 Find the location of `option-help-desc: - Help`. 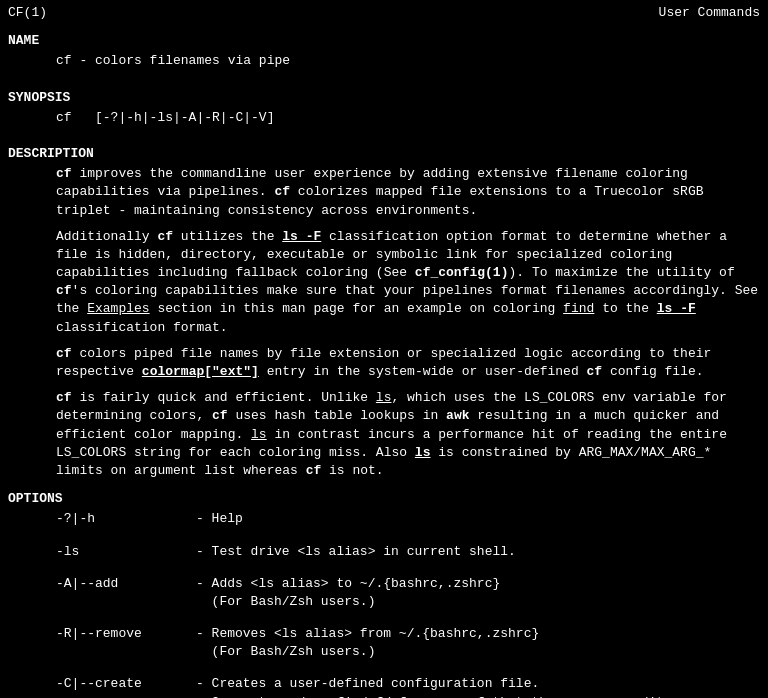

option-help-desc: - Help is located at coordinates (478, 519).